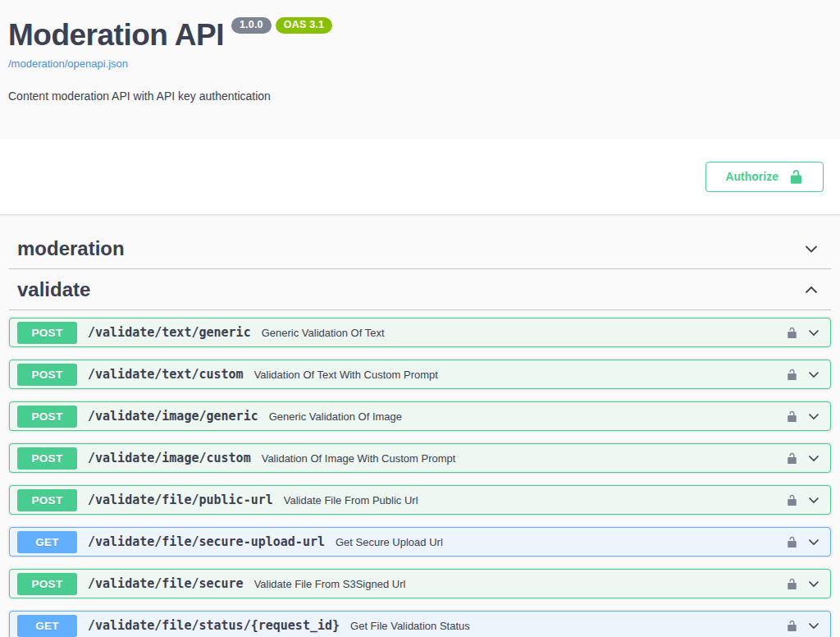 The width and height of the screenshot is (840, 637). Describe the element at coordinates (180, 500) in the screenshot. I see `operation-path: /validate/file/public-url` at that location.